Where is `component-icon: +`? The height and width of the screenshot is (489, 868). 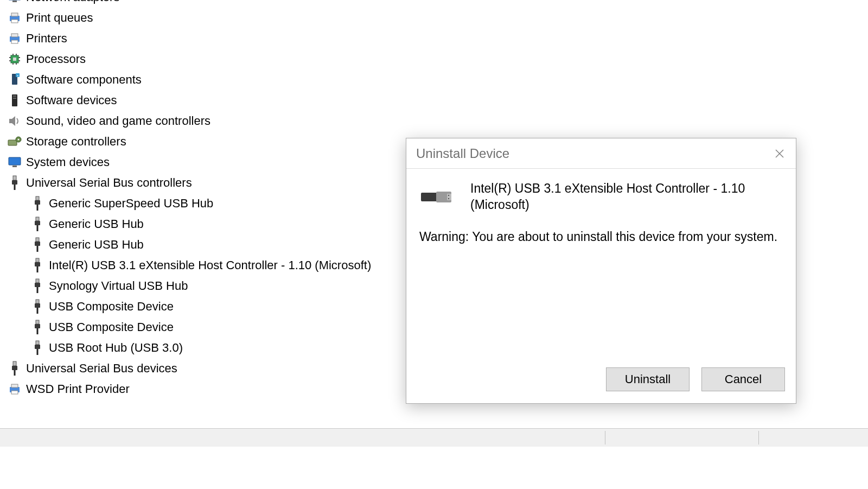 component-icon: + is located at coordinates (15, 80).